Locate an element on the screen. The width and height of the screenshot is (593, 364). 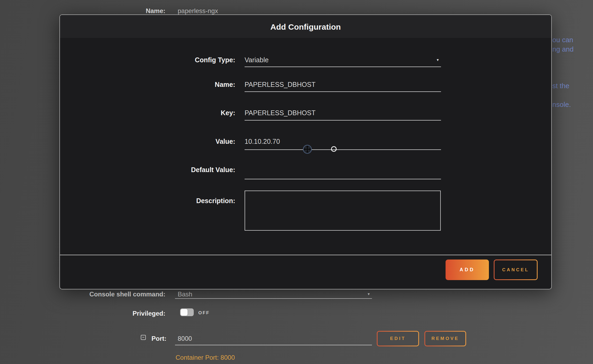
name-underline is located at coordinates (343, 92).